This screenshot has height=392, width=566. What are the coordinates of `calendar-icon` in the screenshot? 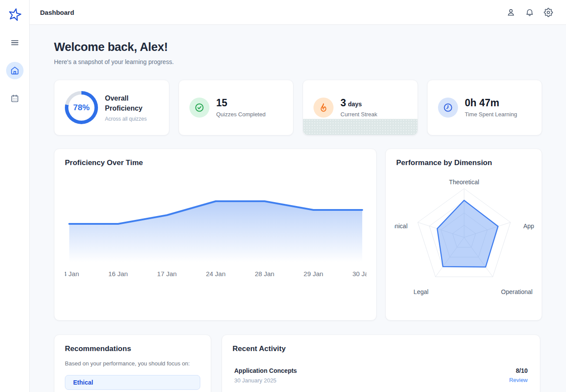 It's located at (15, 98).